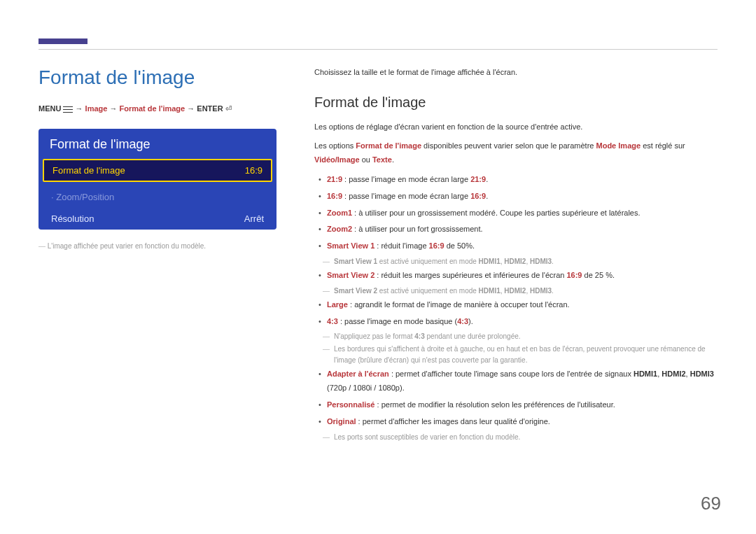 The width and height of the screenshot is (756, 534). I want to click on options-list-4: Adapter à l'écran : permet d'afficher to…, so click(516, 398).